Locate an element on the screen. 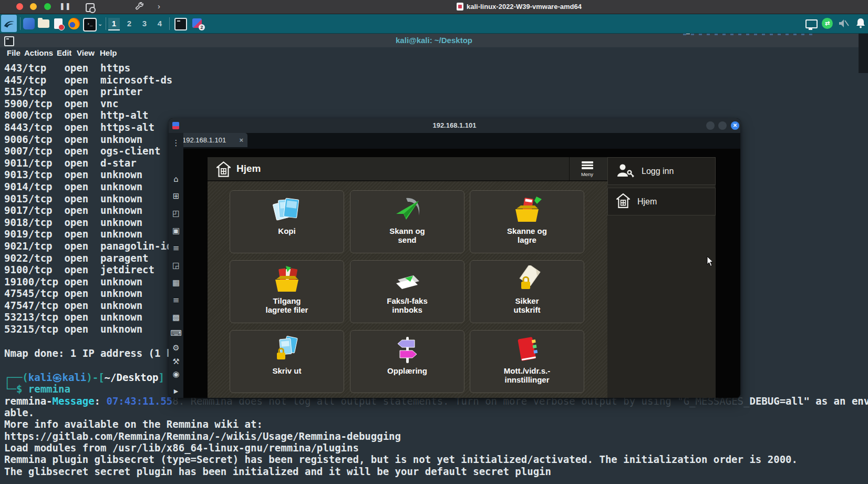 Image resolution: width=868 pixels, height=484 pixels. taskbar-terminal-window-button is located at coordinates (181, 24).